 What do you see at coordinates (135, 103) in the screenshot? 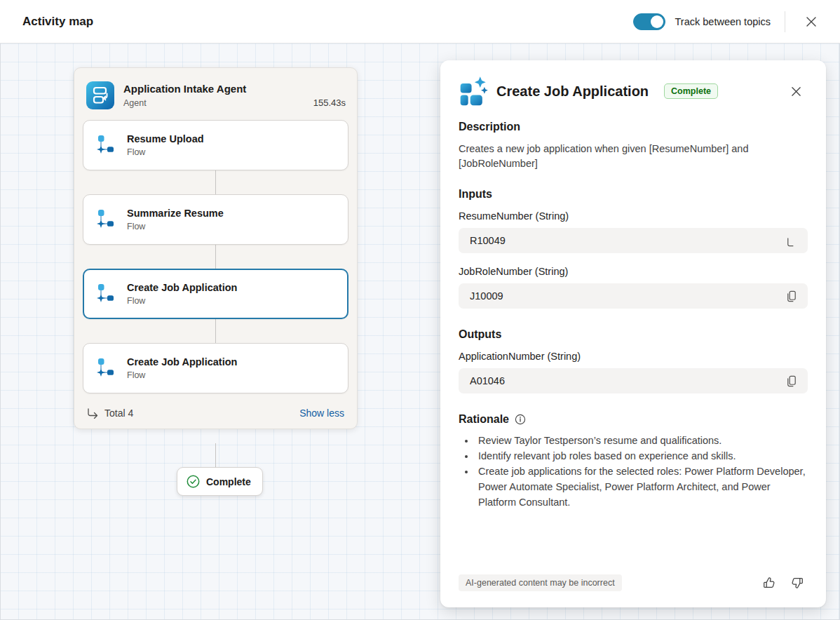
I see `agent-subtitle: Agent` at bounding box center [135, 103].